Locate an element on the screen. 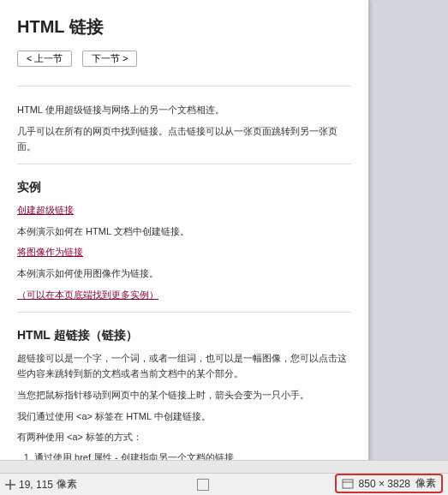 The width and height of the screenshot is (448, 495). hyper-p1: 超链接可以是一个字，一个词，或者一组词，也可以是一幅图像，您可以点击这些内容来跳… is located at coordinates (184, 367).